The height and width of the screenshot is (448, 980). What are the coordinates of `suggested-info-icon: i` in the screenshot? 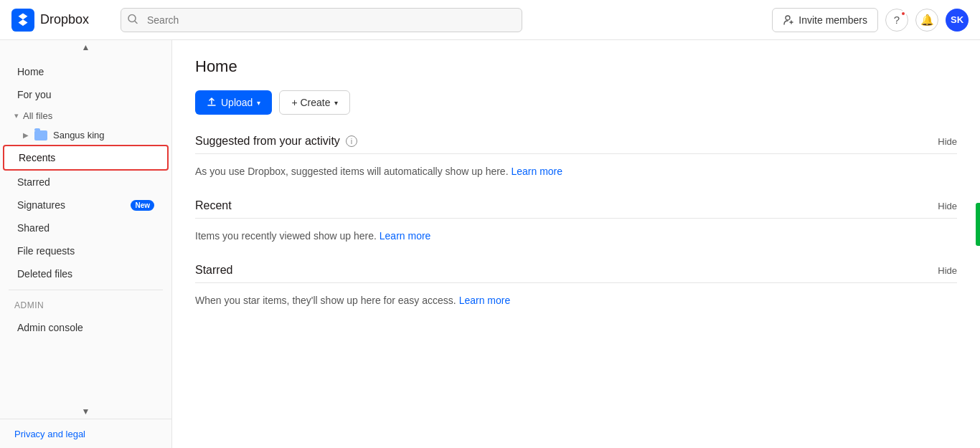 It's located at (352, 141).